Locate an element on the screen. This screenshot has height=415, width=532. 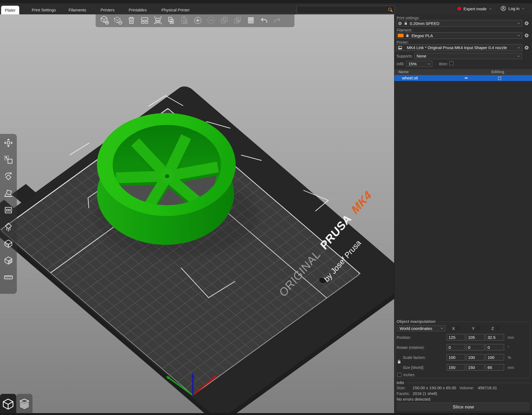
scale-label: Scale factors: is located at coordinates (414, 358).